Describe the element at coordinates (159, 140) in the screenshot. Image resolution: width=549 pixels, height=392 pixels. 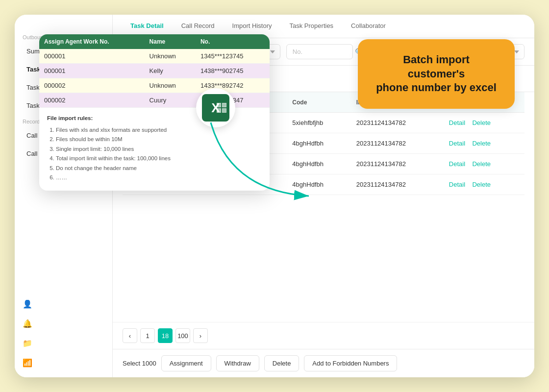
I see `rule-item: Files should be within 10M` at that location.